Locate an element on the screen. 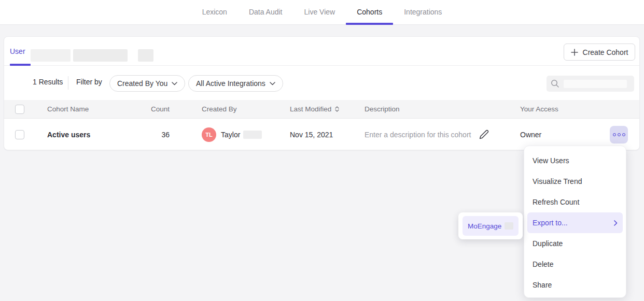  nav-tab-data-audit: Data Audit is located at coordinates (265, 12).